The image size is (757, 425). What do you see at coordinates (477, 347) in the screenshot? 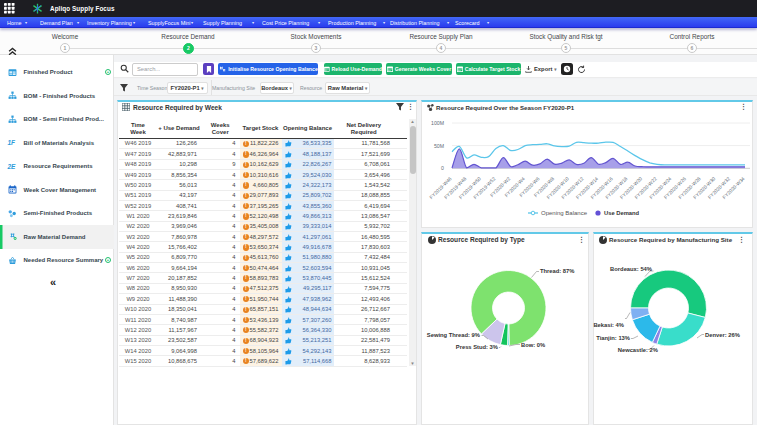
I see `svg-text: Press Stud: 3%` at bounding box center [477, 347].